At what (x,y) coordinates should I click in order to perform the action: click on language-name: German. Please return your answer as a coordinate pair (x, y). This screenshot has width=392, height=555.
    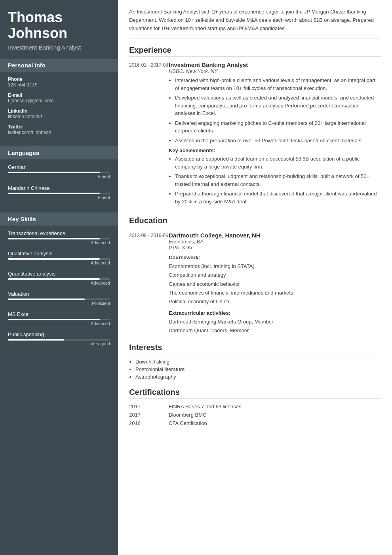
    Looking at the image, I should click on (59, 167).